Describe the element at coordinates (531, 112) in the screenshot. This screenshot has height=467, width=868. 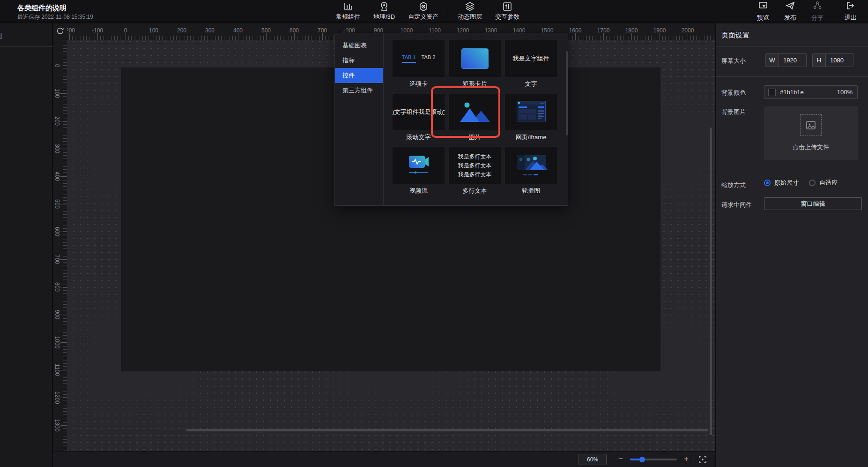
I see `iframe-preview` at that location.